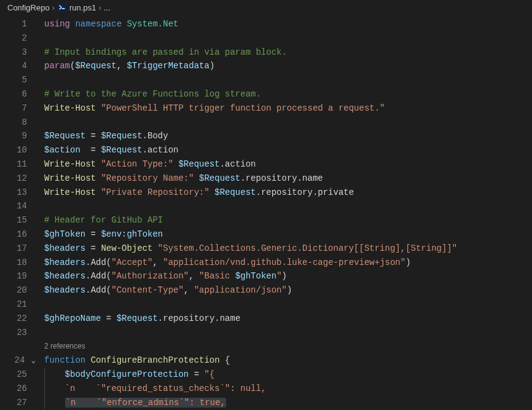 The height and width of the screenshot is (410, 532). Describe the element at coordinates (19, 235) in the screenshot. I see `line-number: 16` at that location.